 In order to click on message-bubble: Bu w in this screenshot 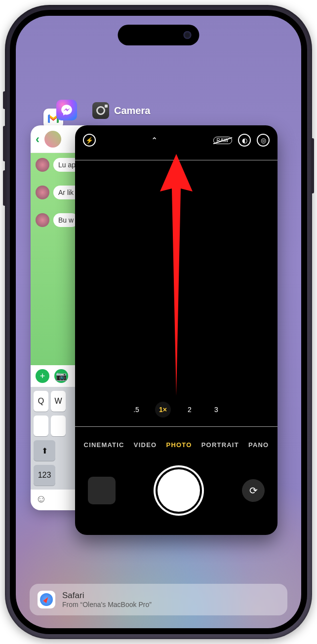, I will do `click(66, 220)`.